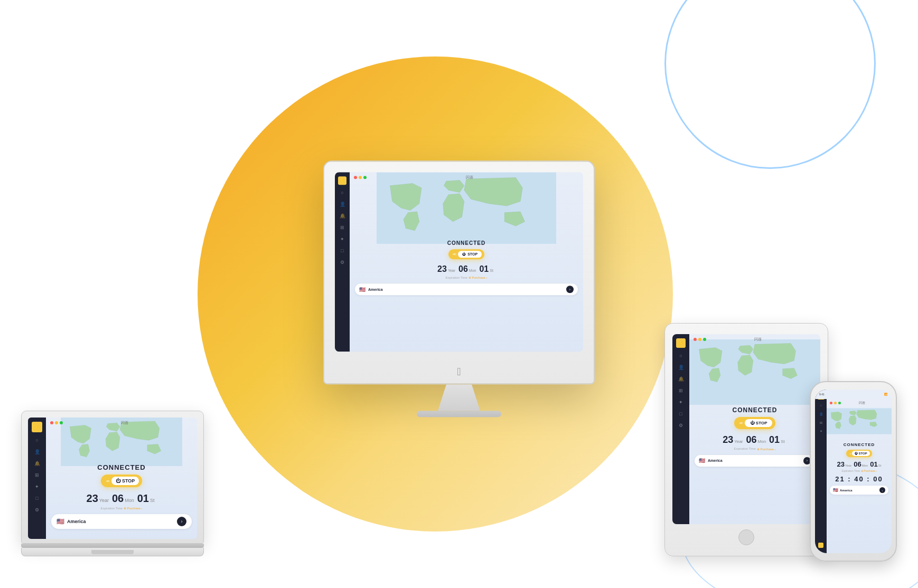 The image size is (918, 588). What do you see at coordinates (854, 471) in the screenshot?
I see `phone-frame: 9:41 📶 闪连 ⚡ ○ 👤 ⊞ ✦` at bounding box center [854, 471].